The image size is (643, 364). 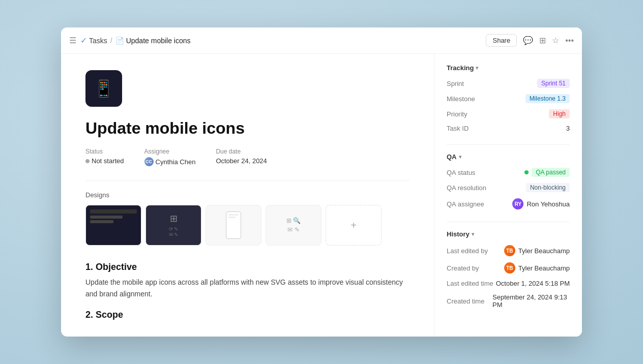 I want to click on titlebar-left: ☰ ✓ Tasks / 📄 Update mobile icons, so click(x=276, y=41).